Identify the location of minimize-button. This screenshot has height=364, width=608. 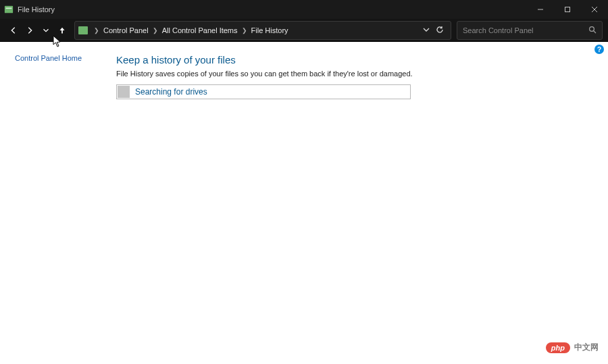
(540, 9).